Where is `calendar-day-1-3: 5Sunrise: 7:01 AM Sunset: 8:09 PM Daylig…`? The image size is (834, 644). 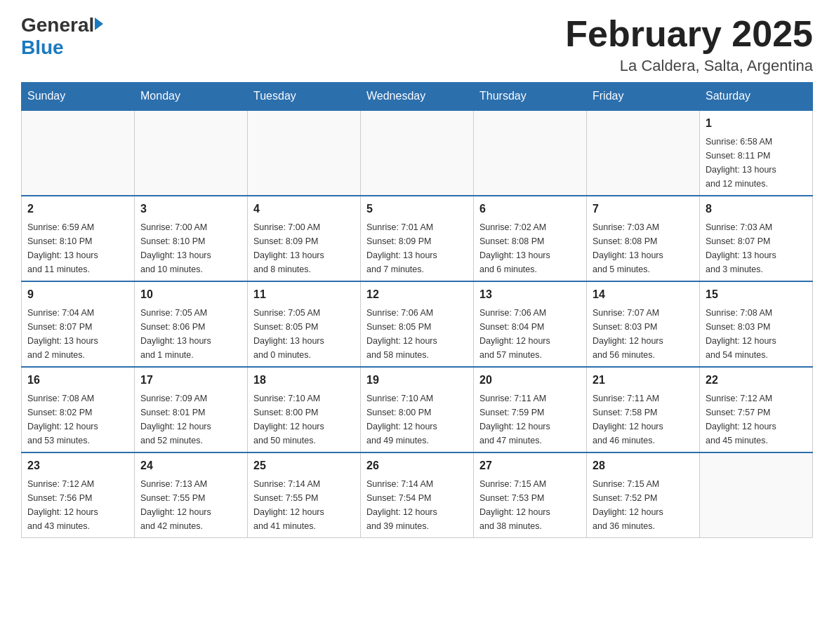 calendar-day-1-3: 5Sunrise: 7:01 AM Sunset: 8:09 PM Daylig… is located at coordinates (417, 239).